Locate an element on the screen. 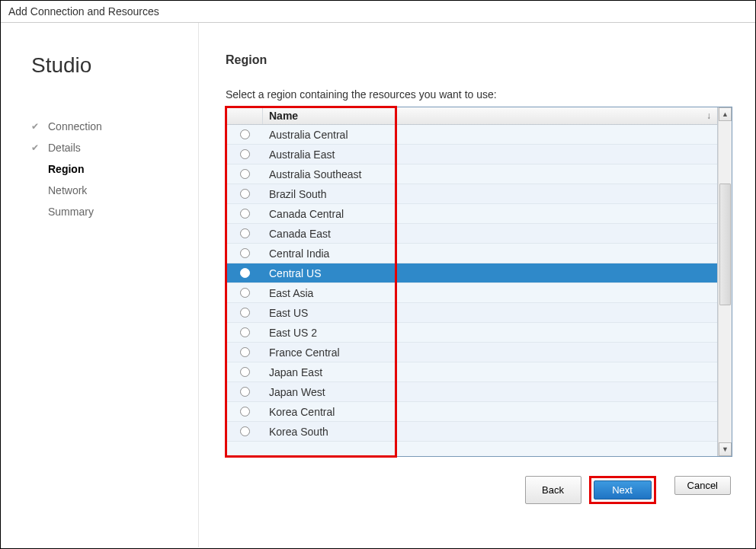 This screenshot has width=756, height=549. region-name: Korea Central is located at coordinates (490, 412).